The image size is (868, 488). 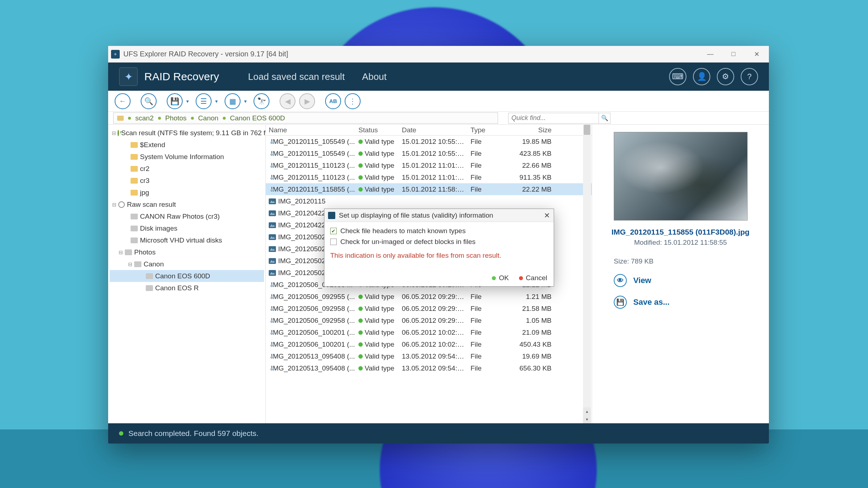 What do you see at coordinates (313, 356) in the screenshot?
I see `file-name: IMG_20120513_095408 (...` at bounding box center [313, 356].